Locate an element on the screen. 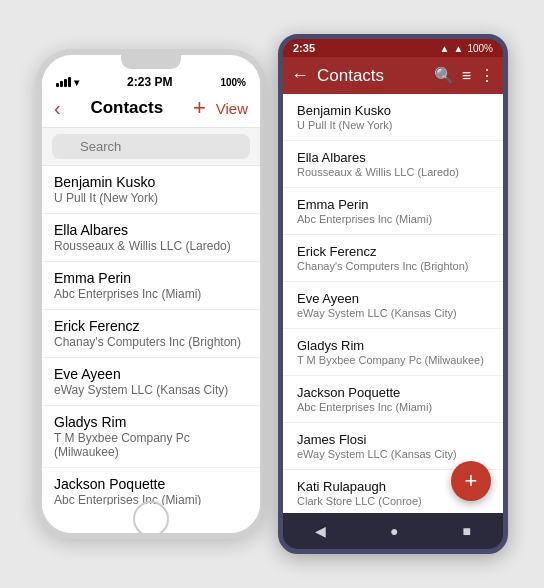  ios-notch is located at coordinates (151, 62).